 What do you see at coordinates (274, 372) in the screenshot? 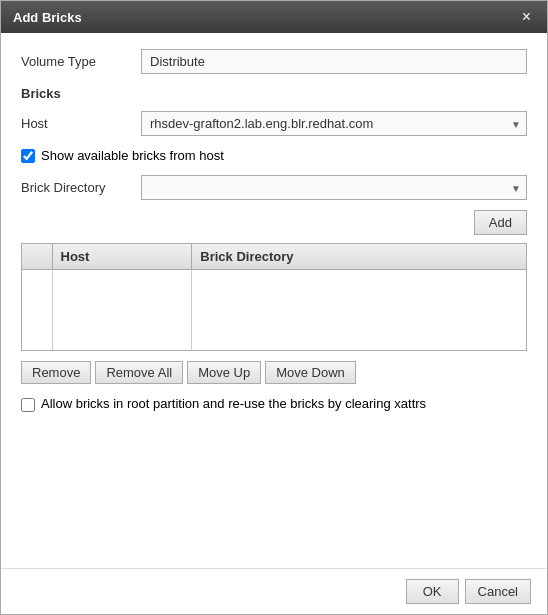
I see `action-buttons-row: Remove Remove All Move Up Move Down` at bounding box center [274, 372].